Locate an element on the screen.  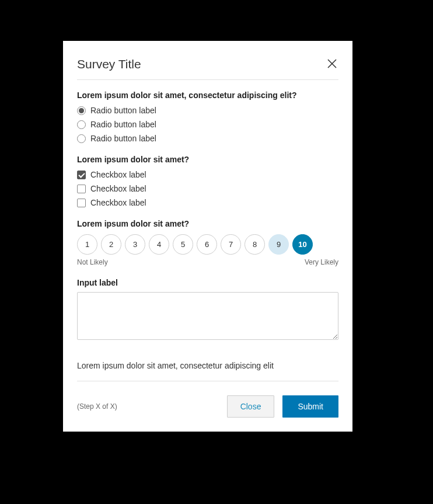
survey-description: Lorem ipsum dolor sit amet, consectetur … is located at coordinates (208, 366).